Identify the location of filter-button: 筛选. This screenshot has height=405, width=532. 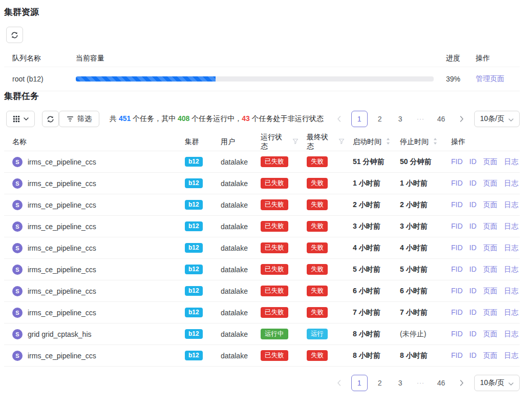
(79, 119).